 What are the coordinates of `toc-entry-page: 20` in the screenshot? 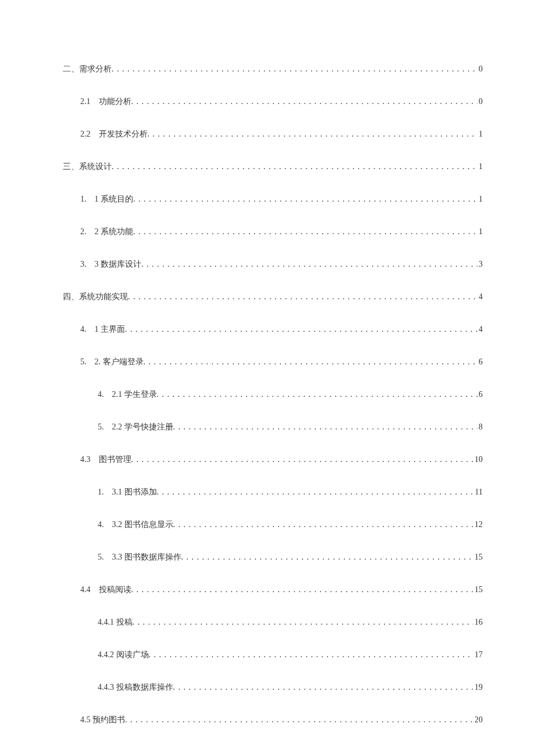 It's located at (478, 720).